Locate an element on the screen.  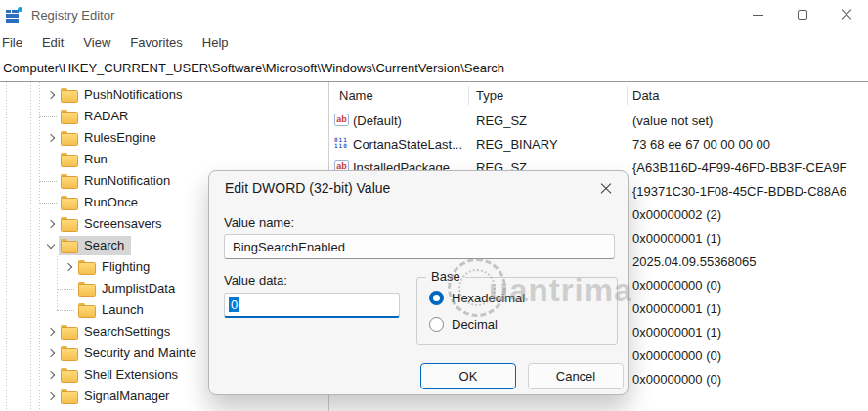
window-controls is located at coordinates (802, 15).